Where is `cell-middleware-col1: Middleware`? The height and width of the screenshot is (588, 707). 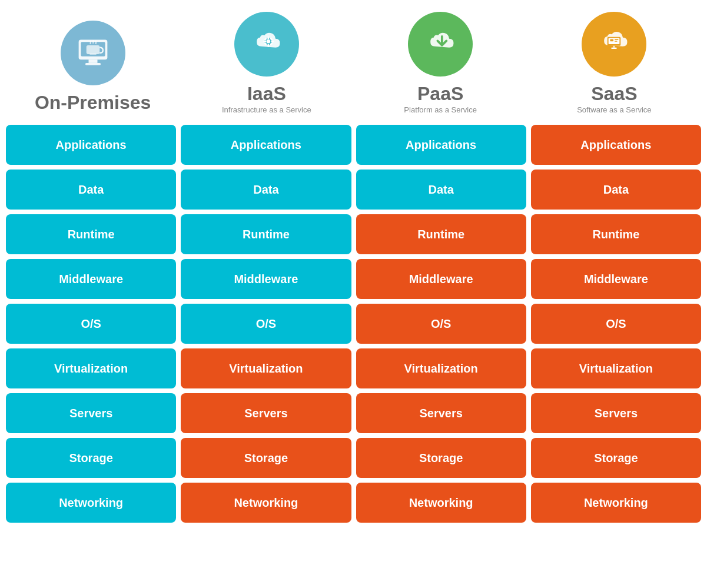 cell-middleware-col1: Middleware is located at coordinates (266, 279).